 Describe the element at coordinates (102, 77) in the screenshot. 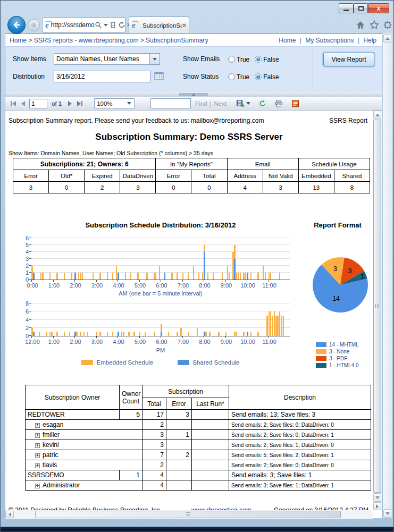

I see `distribution-input: 3/16/2012` at that location.